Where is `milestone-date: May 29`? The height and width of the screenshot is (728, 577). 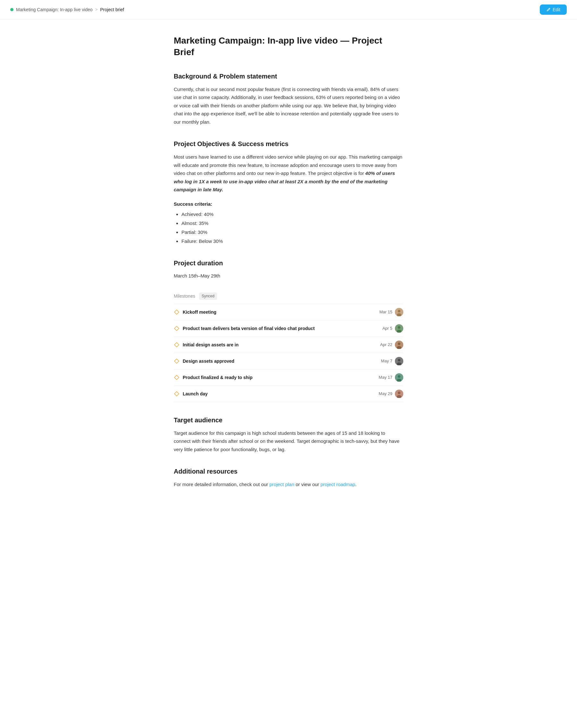
milestone-date: May 29 is located at coordinates (385, 394).